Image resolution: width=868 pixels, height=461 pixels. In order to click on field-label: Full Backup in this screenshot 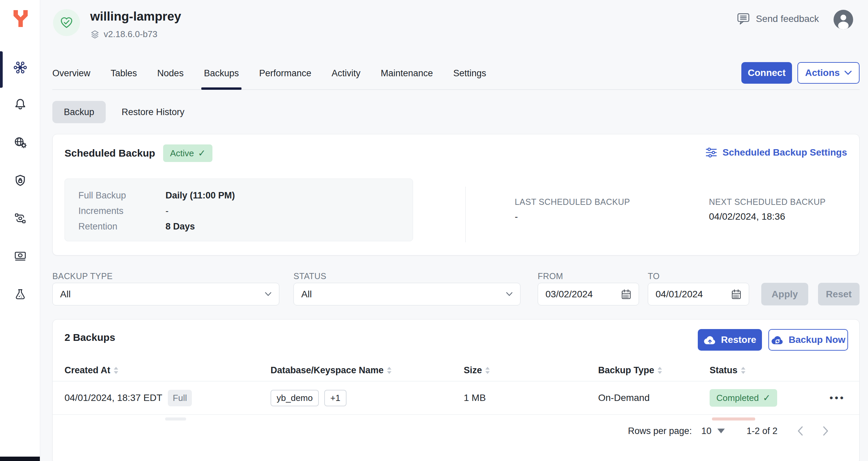, I will do `click(122, 196)`.